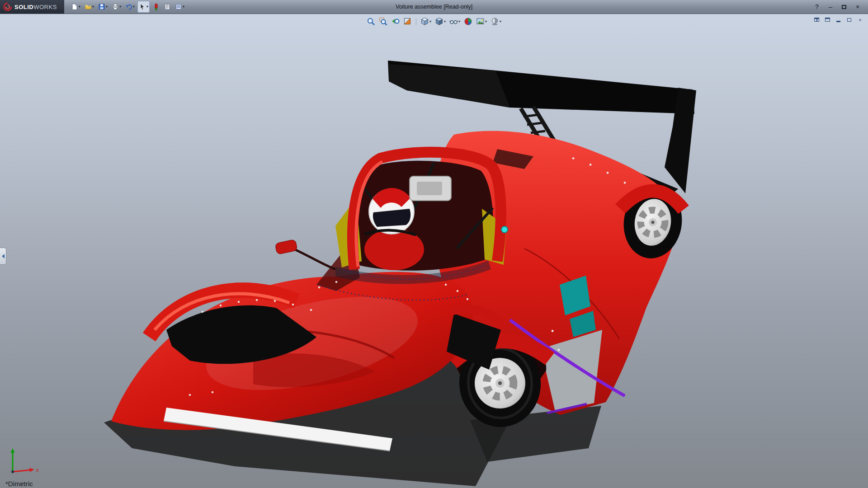 The image size is (868, 488). What do you see at coordinates (156, 7) in the screenshot?
I see `xpress-tools-button` at bounding box center [156, 7].